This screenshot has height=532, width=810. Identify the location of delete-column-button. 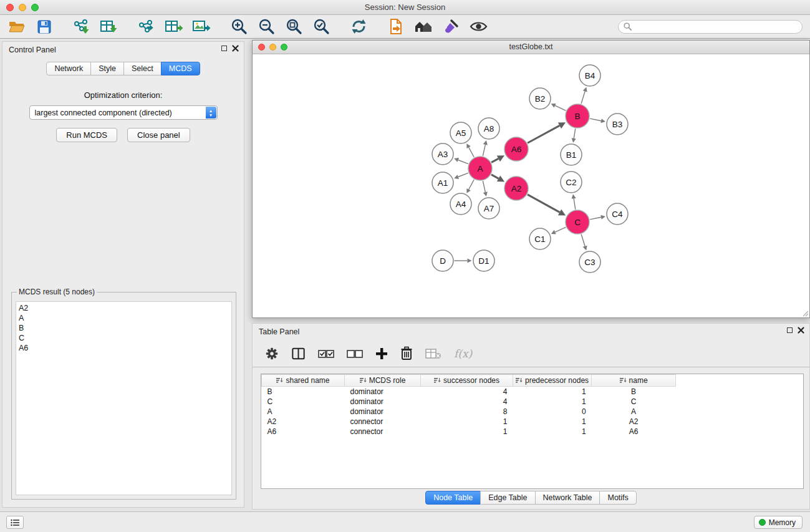
(407, 353).